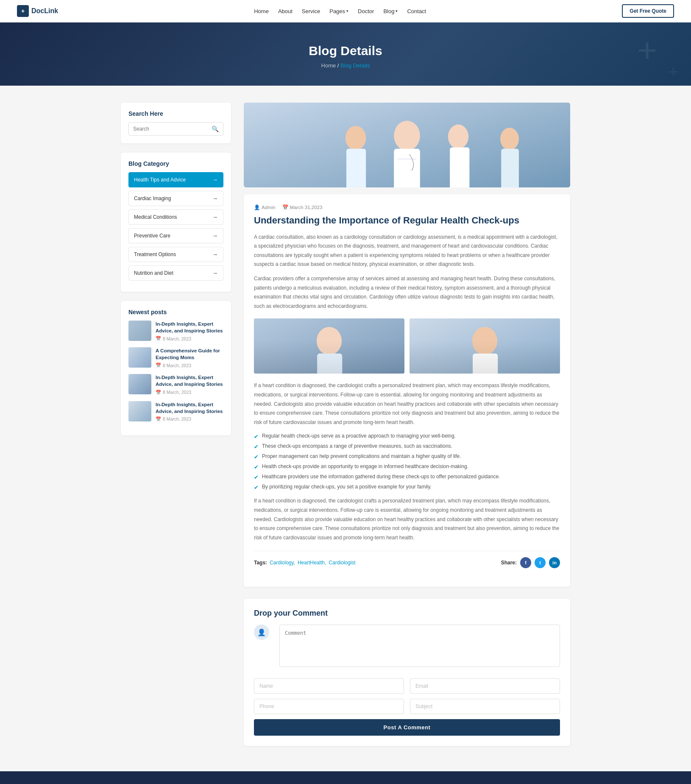  Describe the element at coordinates (305, 563) in the screenshot. I see `tags: Tags: Cardiology, HeartHealth, Cardiolog…` at that location.